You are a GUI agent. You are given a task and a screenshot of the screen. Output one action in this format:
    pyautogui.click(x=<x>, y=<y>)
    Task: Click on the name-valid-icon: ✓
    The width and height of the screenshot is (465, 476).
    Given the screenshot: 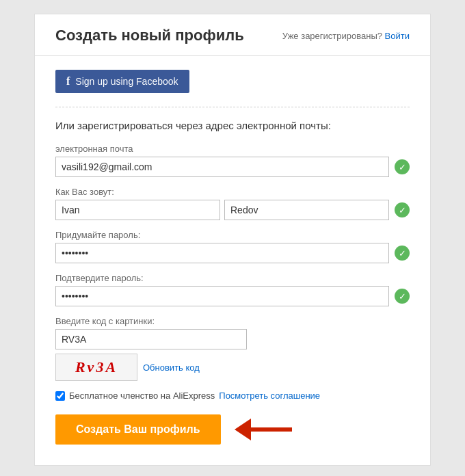 What is the action you would take?
    pyautogui.click(x=402, y=210)
    